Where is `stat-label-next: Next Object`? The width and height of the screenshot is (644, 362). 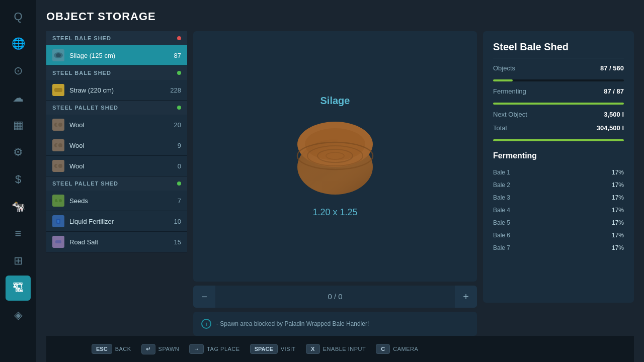
stat-label-next: Next Object is located at coordinates (510, 115).